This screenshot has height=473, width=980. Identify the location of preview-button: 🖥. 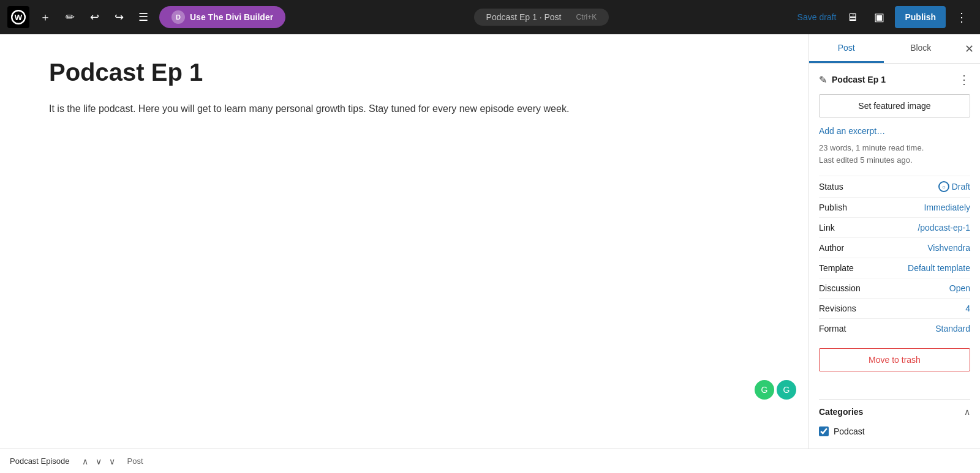
(852, 17).